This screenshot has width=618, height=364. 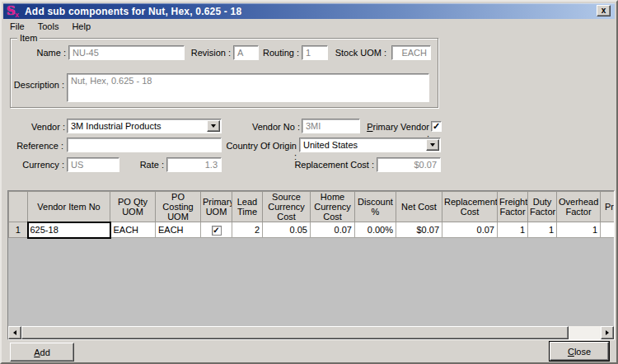 What do you see at coordinates (287, 208) in the screenshot?
I see `col-header-source-currency-cost: Source Currency Cost` at bounding box center [287, 208].